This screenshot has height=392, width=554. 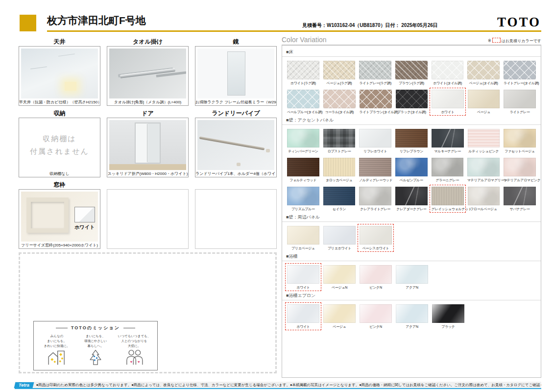 I want to click on mission-text-line: いつでもいつまでも、, so click(x=134, y=336).